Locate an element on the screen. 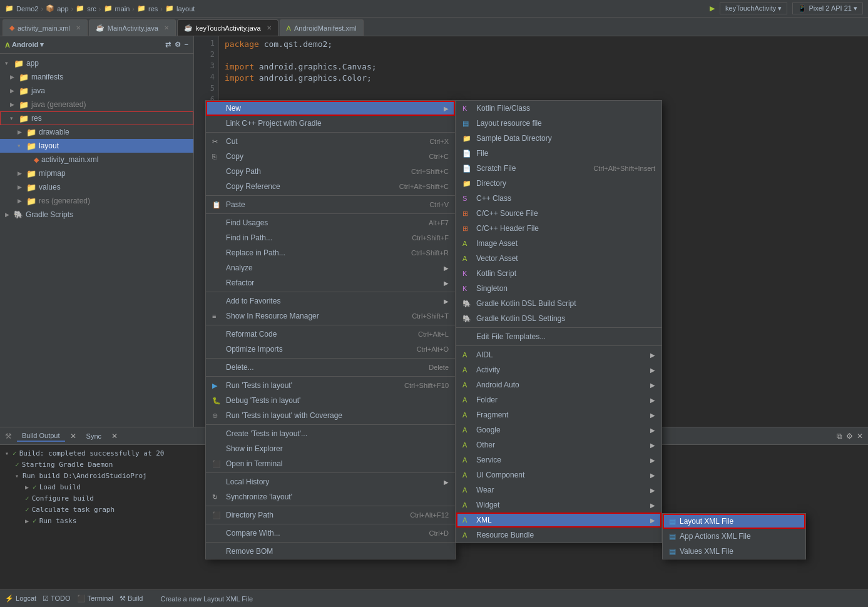 This screenshot has width=868, height=607. label-layout-xml-file: Layout XML File is located at coordinates (707, 521).